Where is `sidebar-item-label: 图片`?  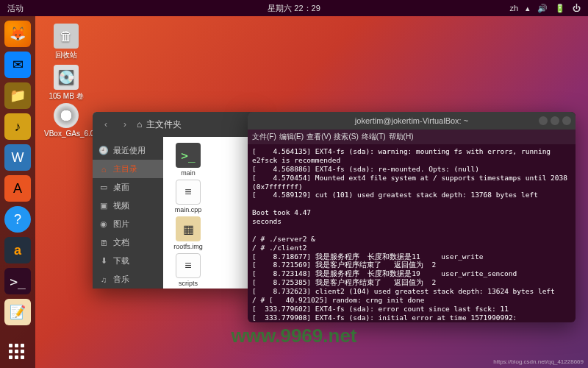
sidebar-item-label: 图片 is located at coordinates (121, 224).